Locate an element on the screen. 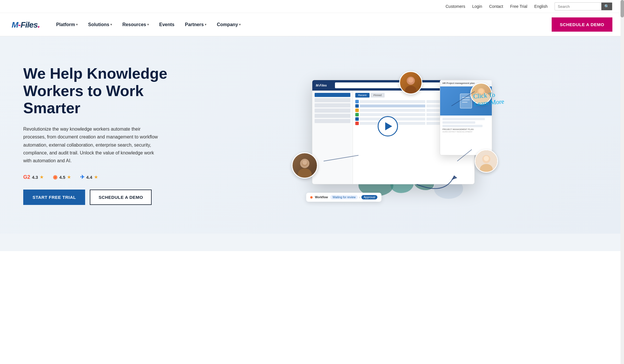  capterra-logo-icon: ◉ is located at coordinates (55, 177).